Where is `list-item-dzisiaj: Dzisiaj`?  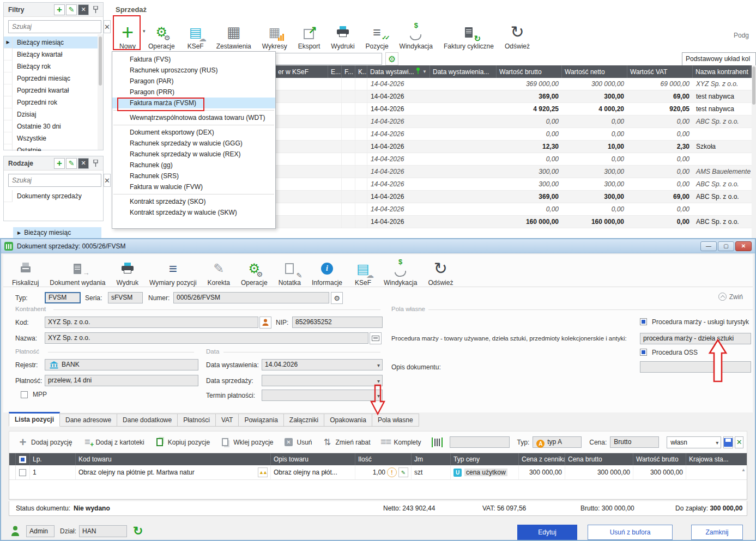 list-item-dzisiaj: Dzisiaj is located at coordinates (53, 114).